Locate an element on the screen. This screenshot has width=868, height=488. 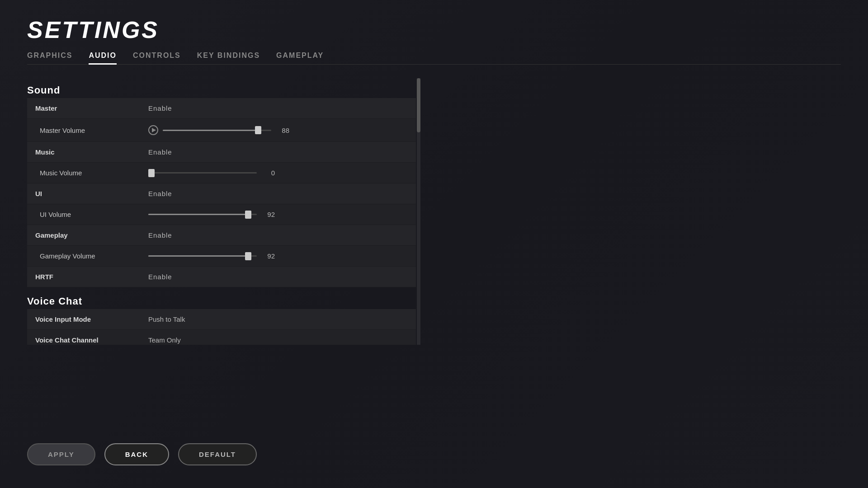
table-row: UI Enable is located at coordinates (222, 194).